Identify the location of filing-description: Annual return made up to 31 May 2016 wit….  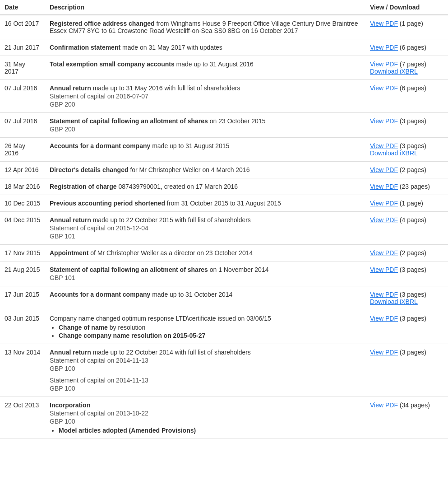
(205, 97).